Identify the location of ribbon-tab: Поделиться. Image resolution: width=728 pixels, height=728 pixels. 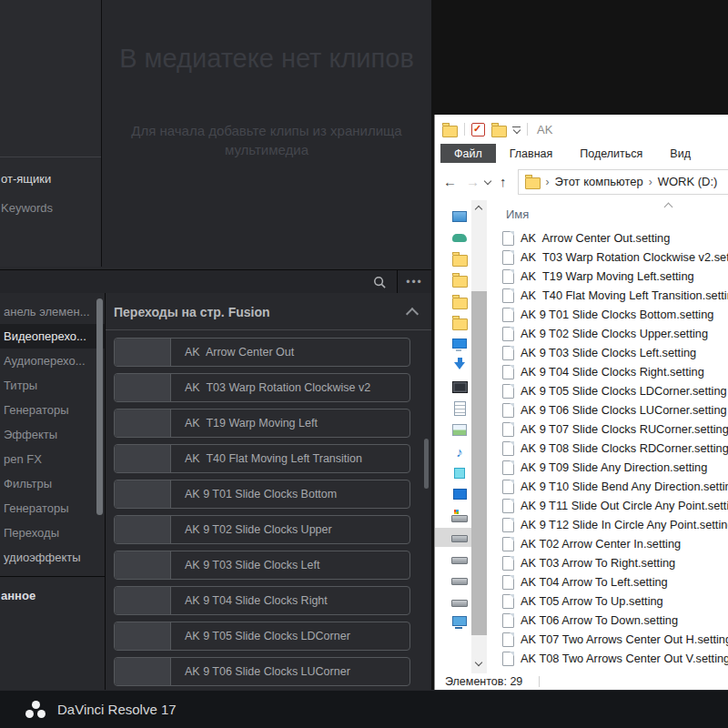
(612, 153).